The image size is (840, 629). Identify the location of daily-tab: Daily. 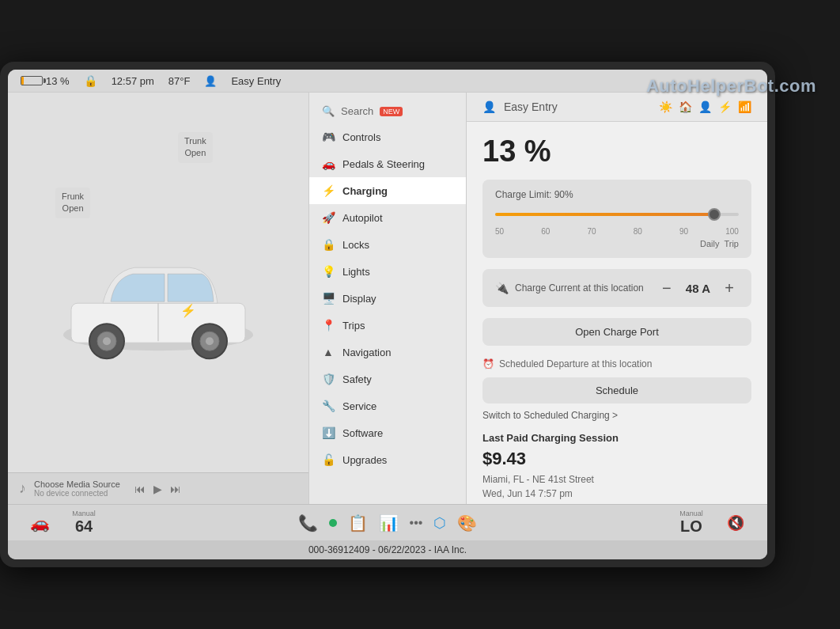
(709, 244).